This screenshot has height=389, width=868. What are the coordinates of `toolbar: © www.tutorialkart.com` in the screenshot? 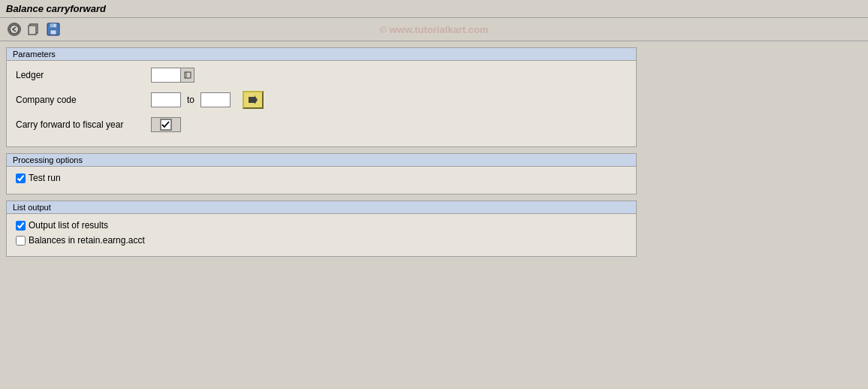 It's located at (434, 30).